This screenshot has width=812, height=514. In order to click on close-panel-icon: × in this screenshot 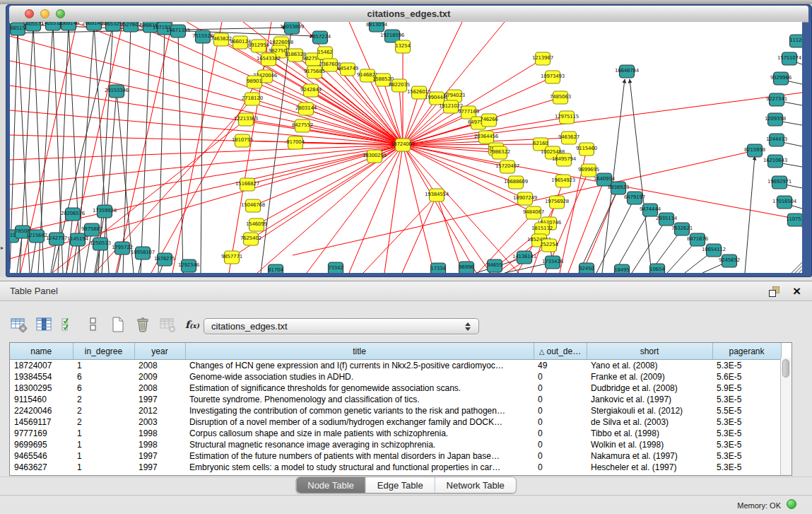, I will do `click(797, 291)`.